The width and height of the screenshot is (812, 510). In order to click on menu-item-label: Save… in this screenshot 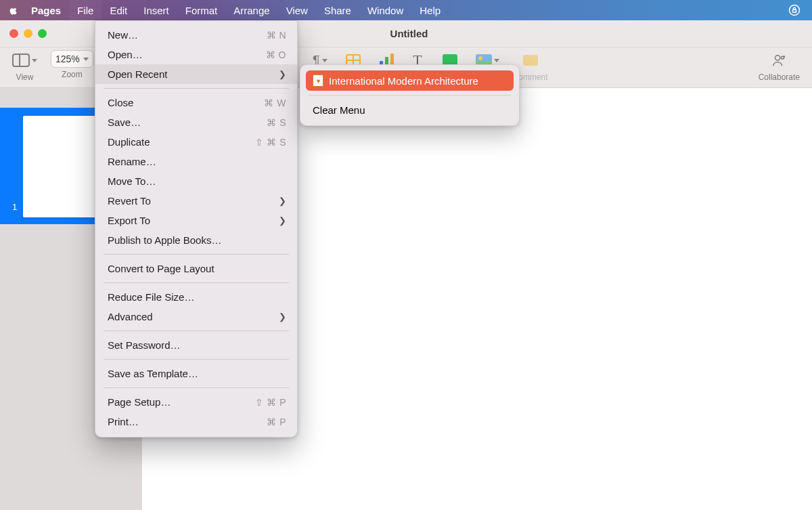, I will do `click(181, 122)`.